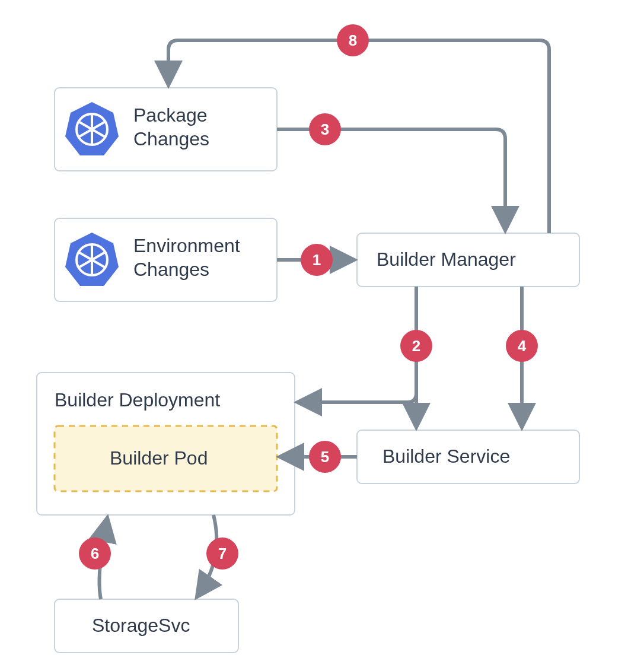 The width and height of the screenshot is (644, 668). I want to click on step-badge-8: 8, so click(353, 40).